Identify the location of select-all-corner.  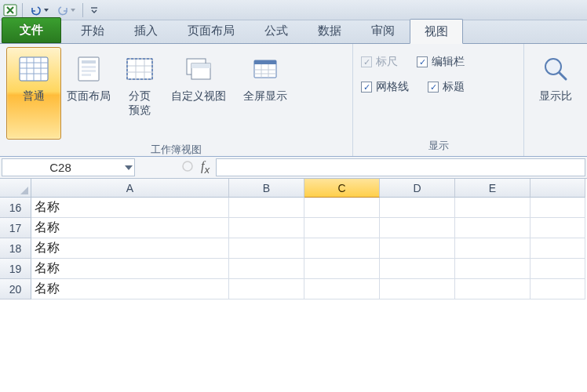
(16, 188).